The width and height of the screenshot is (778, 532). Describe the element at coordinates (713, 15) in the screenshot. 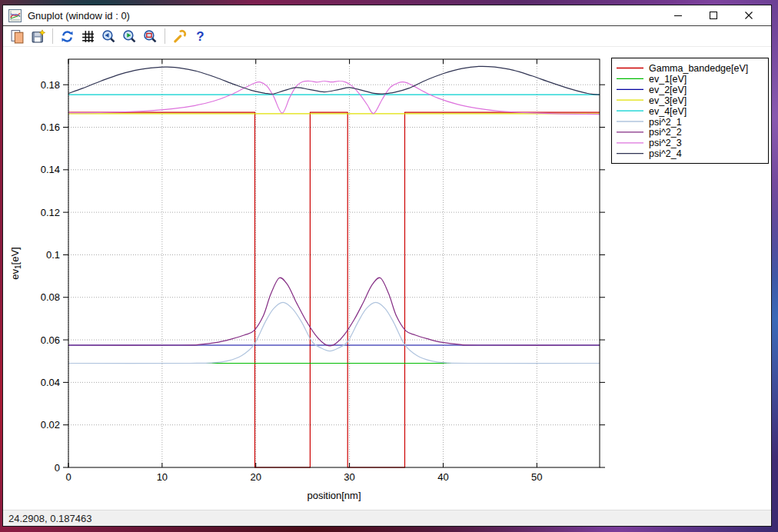

I see `maximize-button` at that location.